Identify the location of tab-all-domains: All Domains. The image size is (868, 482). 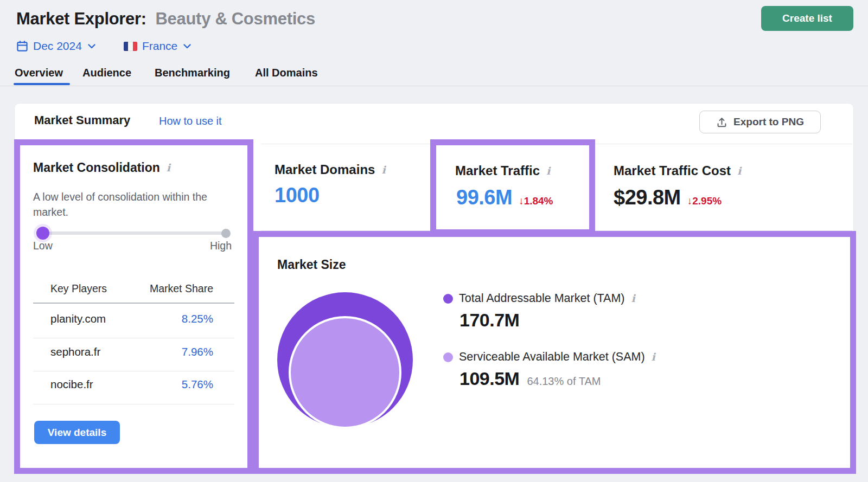
(286, 73).